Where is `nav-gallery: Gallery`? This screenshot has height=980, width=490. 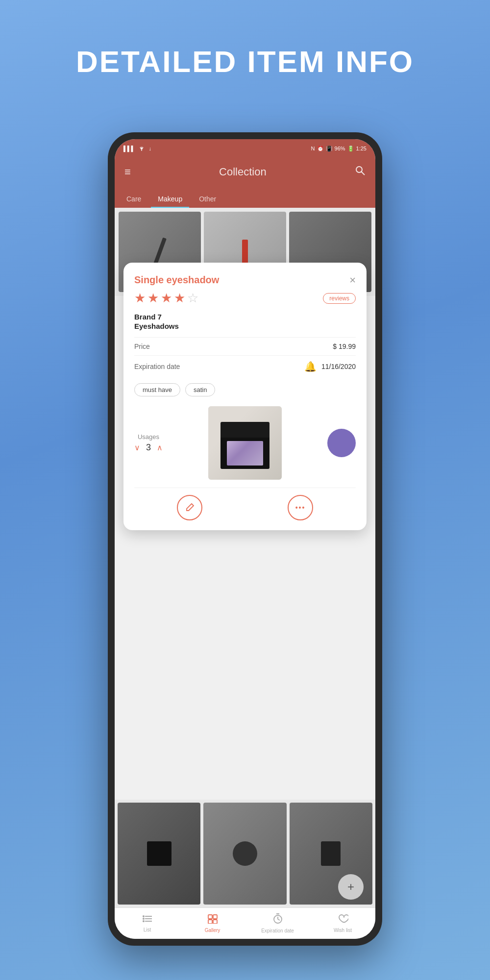 nav-gallery: Gallery is located at coordinates (213, 923).